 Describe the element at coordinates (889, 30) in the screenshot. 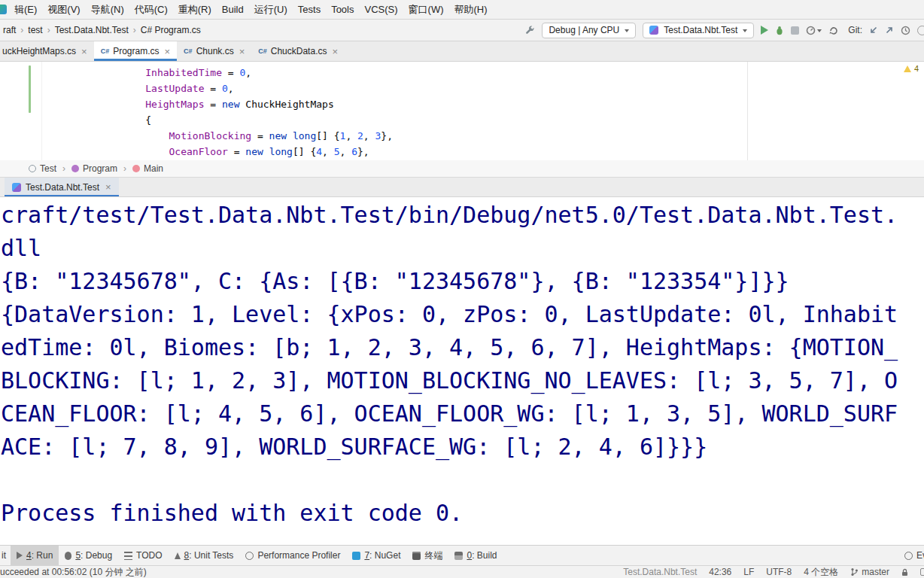

I see `git-push-icon` at that location.